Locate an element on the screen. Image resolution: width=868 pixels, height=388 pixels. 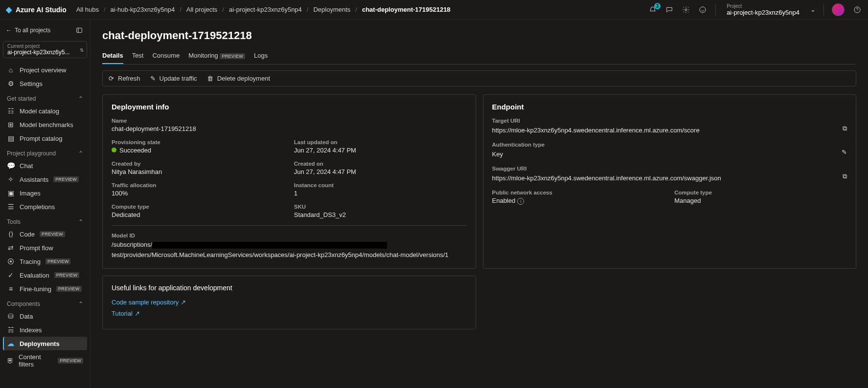
sidebar-item-assistants: ✧AssistantsPREVIEW is located at coordinates (45, 179).